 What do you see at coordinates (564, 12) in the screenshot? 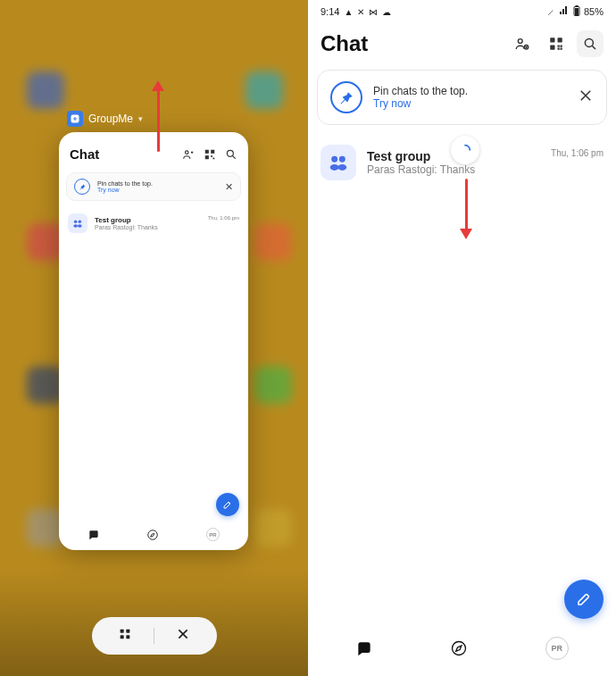
I see `signal-icon` at bounding box center [564, 12].